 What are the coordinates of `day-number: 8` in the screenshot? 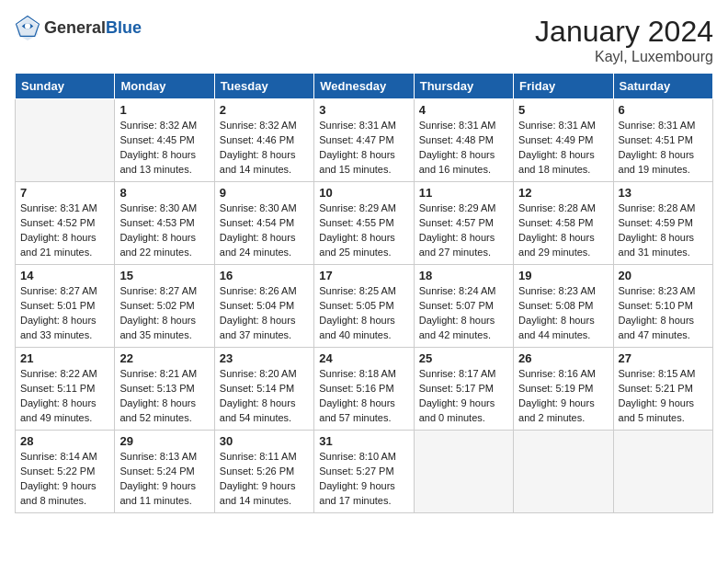 It's located at (164, 193).